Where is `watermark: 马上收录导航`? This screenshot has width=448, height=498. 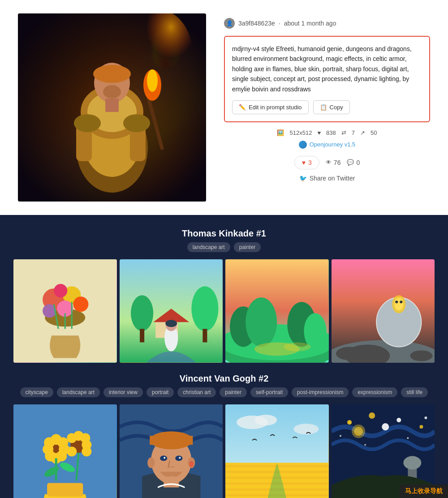
watermark: 马上收录导航 is located at coordinates (424, 491).